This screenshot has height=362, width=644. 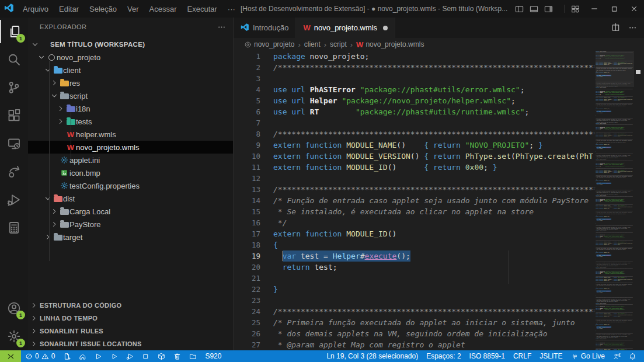 I want to click on status-cursor-position: Ln 19, Col 3 (28 selecionado), so click(x=373, y=356).